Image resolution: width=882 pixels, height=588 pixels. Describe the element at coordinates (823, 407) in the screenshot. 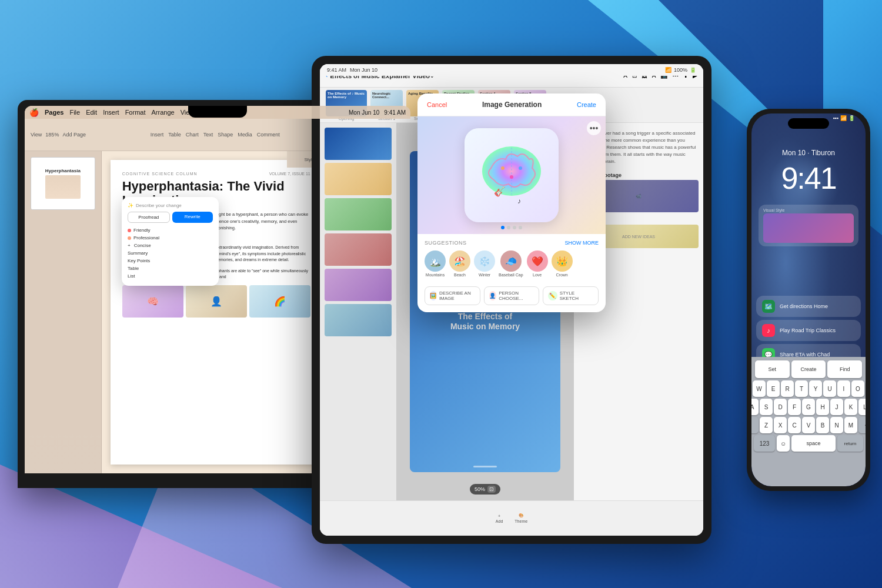

I see `key-h: H` at that location.